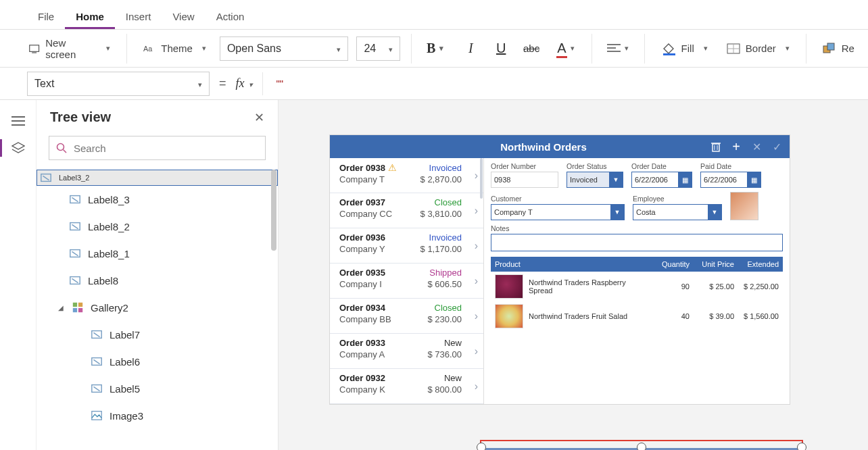 The height and width of the screenshot is (450, 868). I want to click on accept-icon: ✓, so click(777, 147).